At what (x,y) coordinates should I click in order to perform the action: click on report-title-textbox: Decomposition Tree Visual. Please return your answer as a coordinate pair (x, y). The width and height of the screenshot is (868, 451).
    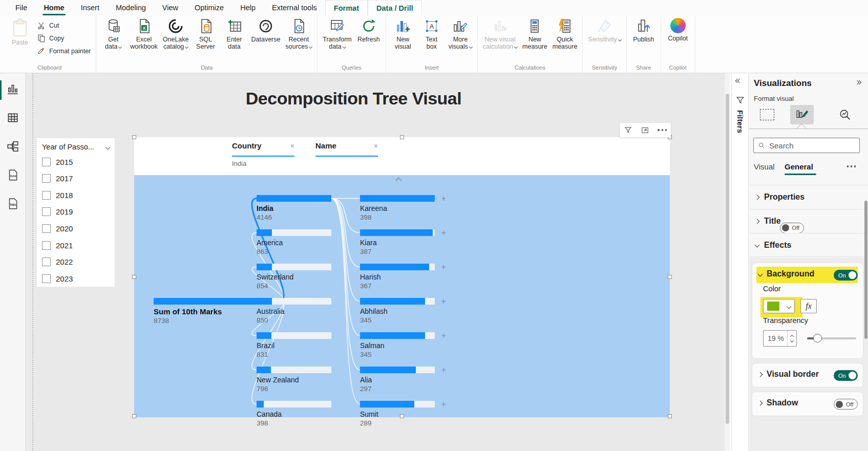
    Looking at the image, I should click on (353, 98).